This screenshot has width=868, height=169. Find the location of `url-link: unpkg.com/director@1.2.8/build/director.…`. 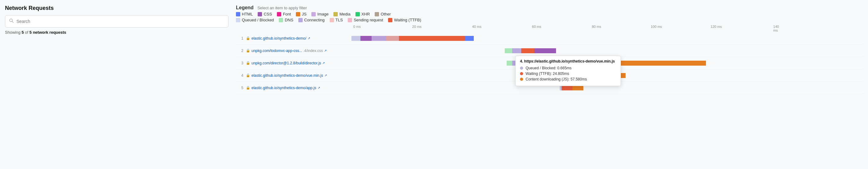

url-link: unpkg.com/director@1.2.8/build/director.… is located at coordinates (286, 63).